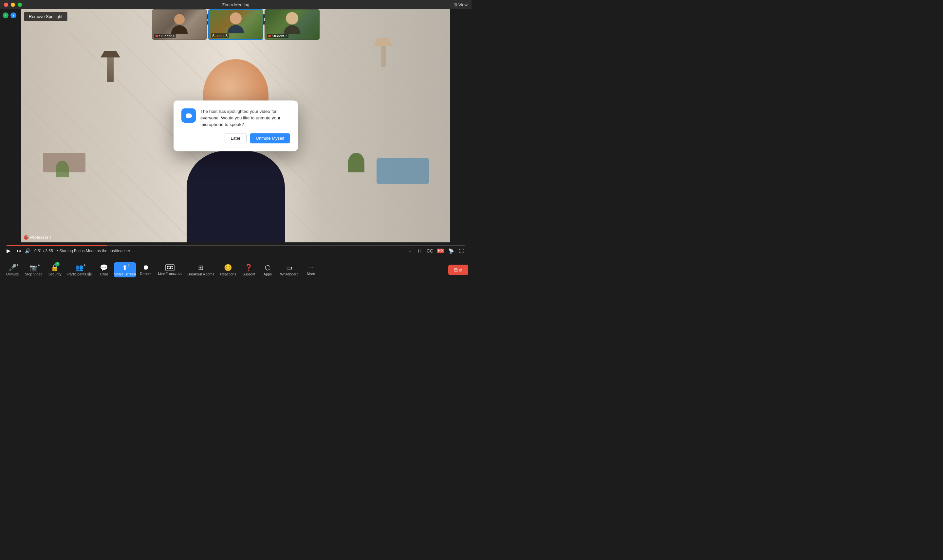 The width and height of the screenshot is (943, 560). I want to click on status-indicators: ✓ ●, so click(9, 15).